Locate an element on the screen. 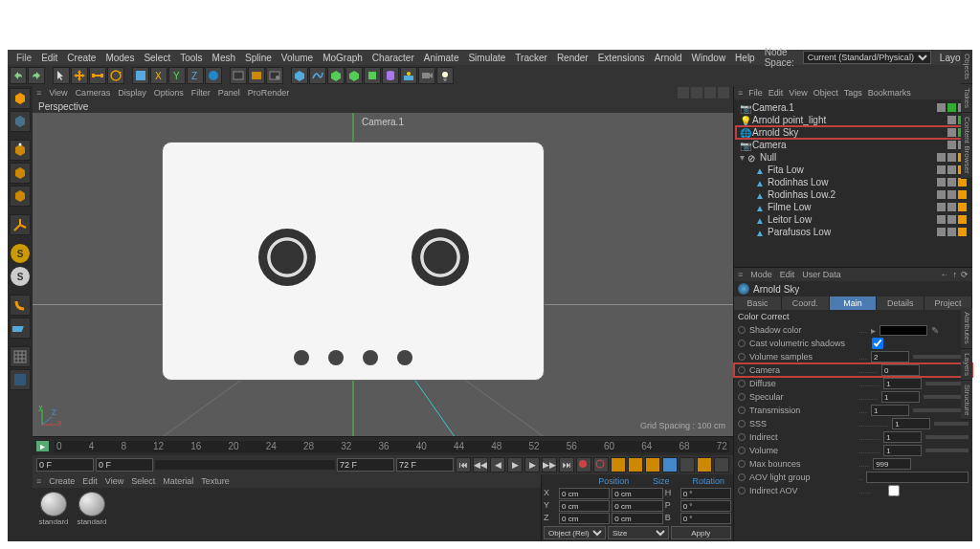 The width and height of the screenshot is (980, 549). obj-view: View is located at coordinates (798, 93).